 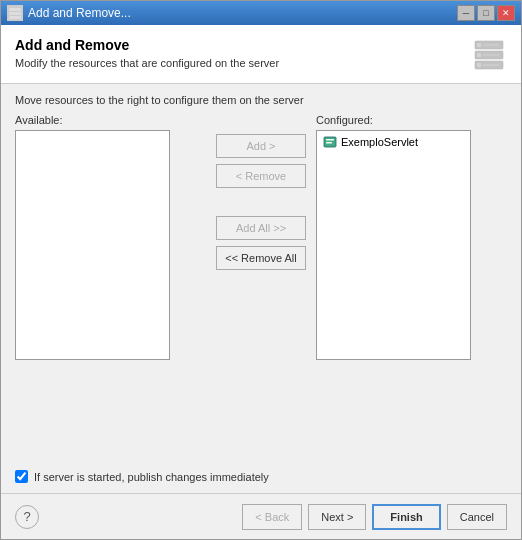 What do you see at coordinates (27, 517) in the screenshot?
I see `footer-left: ?` at bounding box center [27, 517].